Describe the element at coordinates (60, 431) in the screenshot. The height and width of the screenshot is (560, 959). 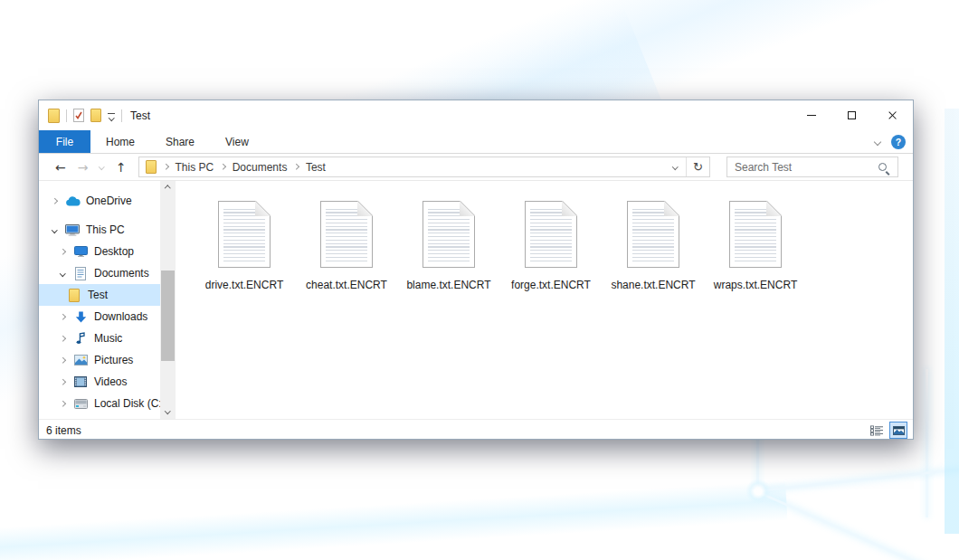
I see `item-count: 6 items` at that location.